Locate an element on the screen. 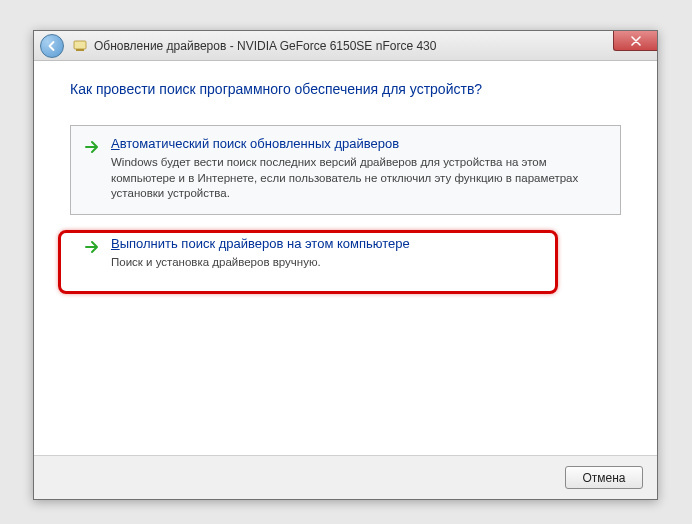 The width and height of the screenshot is (692, 524). window-title: Обновление драйверов - NVIDIA GeForce 61… is located at coordinates (265, 46).